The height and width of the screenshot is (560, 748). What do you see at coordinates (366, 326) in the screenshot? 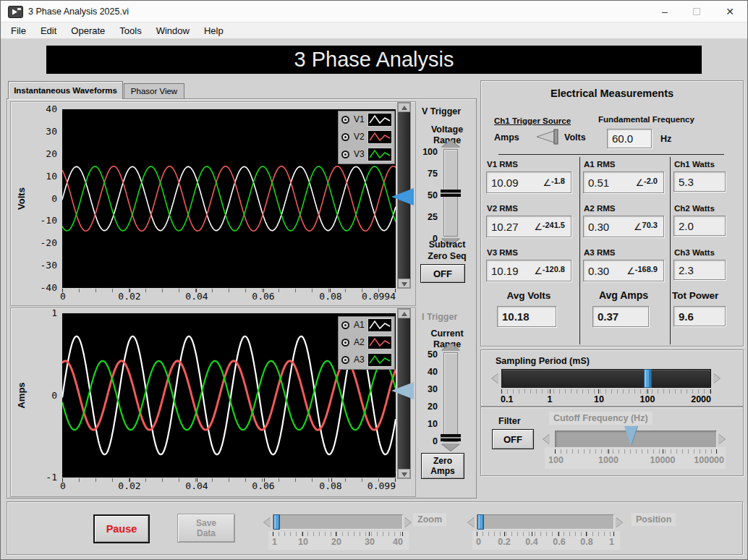
I see `legend-item-a1: A1` at bounding box center [366, 326].